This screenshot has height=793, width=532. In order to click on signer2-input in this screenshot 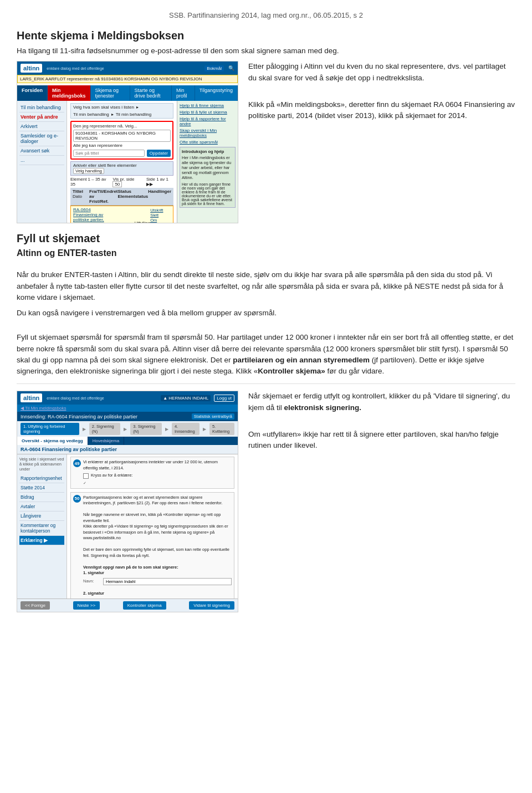, I will do `click(167, 598)`.